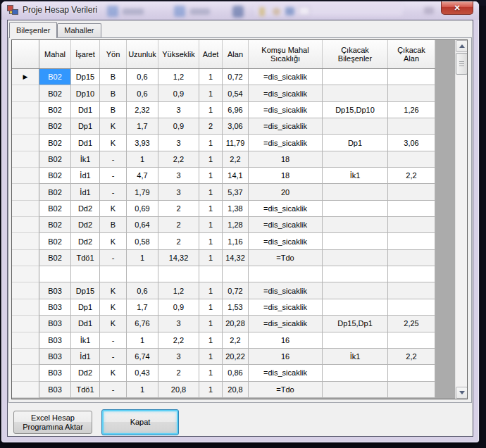 This screenshot has height=448, width=486. Describe the element at coordinates (235, 192) in the screenshot. I see `grid-cell: 5,37` at that location.